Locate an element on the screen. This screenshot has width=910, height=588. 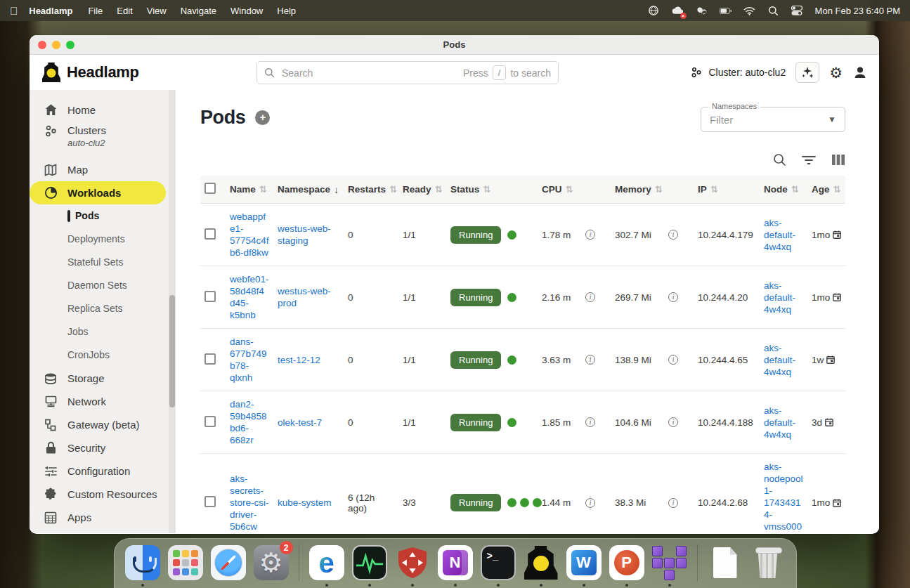
widgets-check-icon is located at coordinates (701, 11).